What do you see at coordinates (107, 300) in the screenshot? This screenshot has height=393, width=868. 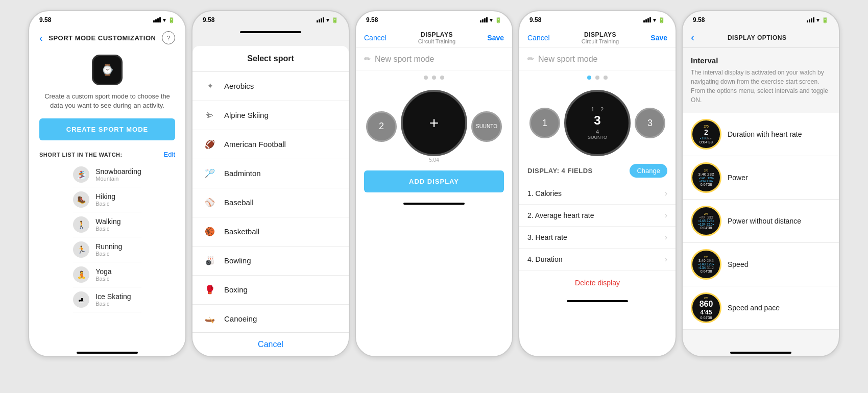 I see `list-item: ⛸ Ice Skating Basic` at bounding box center [107, 300].